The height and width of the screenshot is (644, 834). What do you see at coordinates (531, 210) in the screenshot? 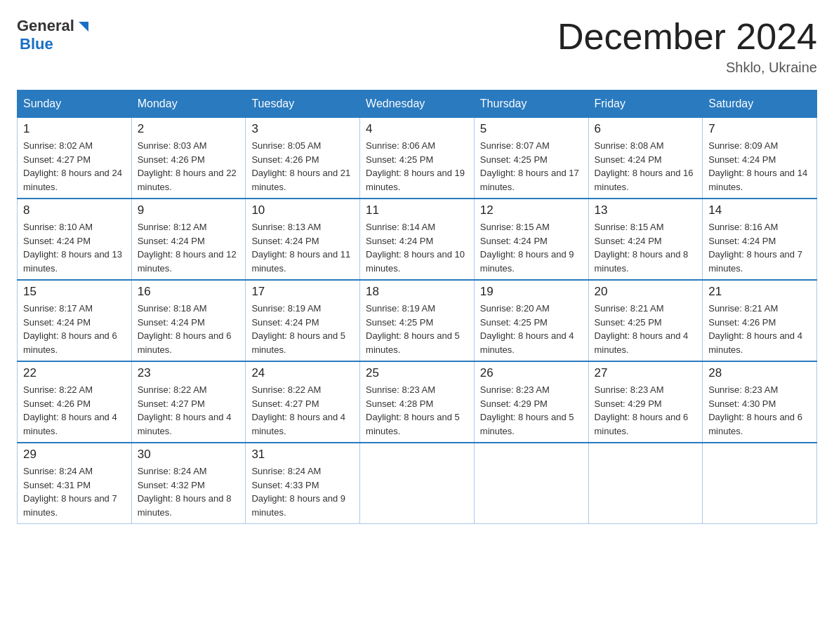
I see `day-number: 12` at bounding box center [531, 210].